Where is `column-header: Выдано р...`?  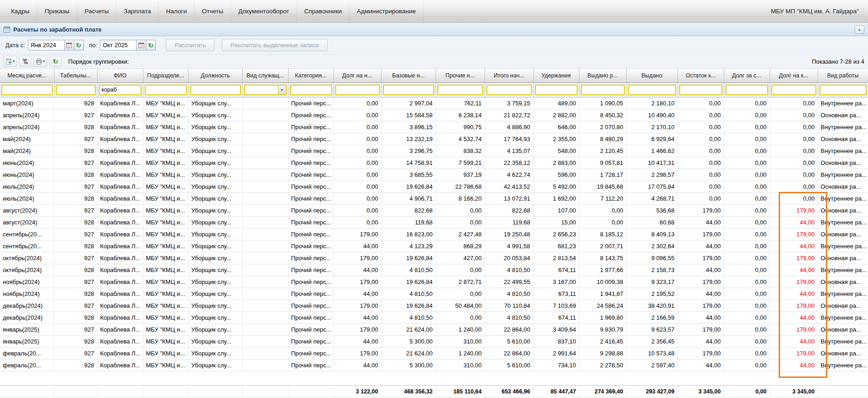
column-header: Выдано р... is located at coordinates (603, 76).